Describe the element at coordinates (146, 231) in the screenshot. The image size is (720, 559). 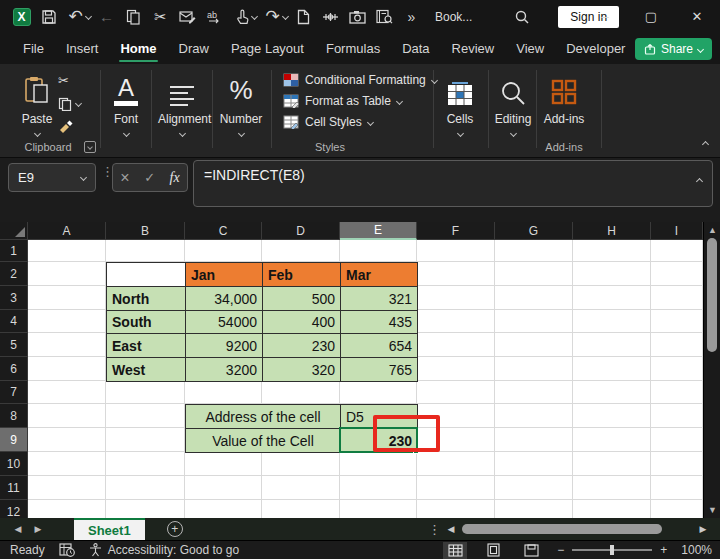
I see `column-header-B: B` at that location.